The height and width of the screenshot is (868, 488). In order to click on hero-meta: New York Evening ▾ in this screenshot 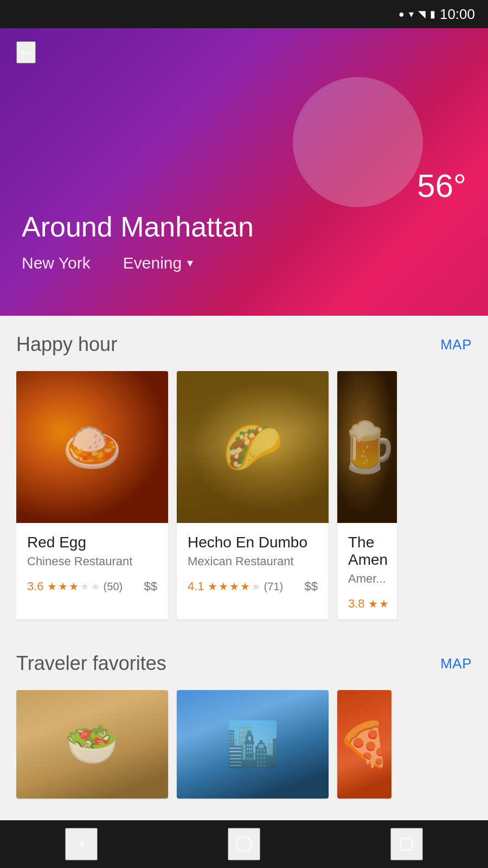, I will do `click(244, 263)`.